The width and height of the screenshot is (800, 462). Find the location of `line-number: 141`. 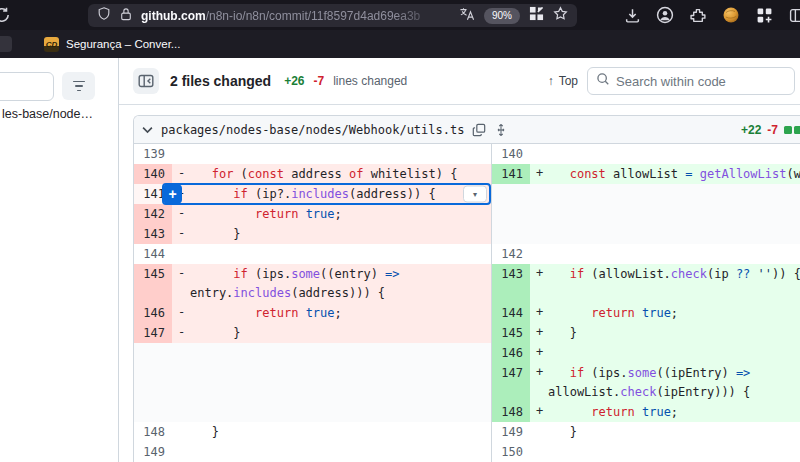

line-number: 141 is located at coordinates (511, 174).